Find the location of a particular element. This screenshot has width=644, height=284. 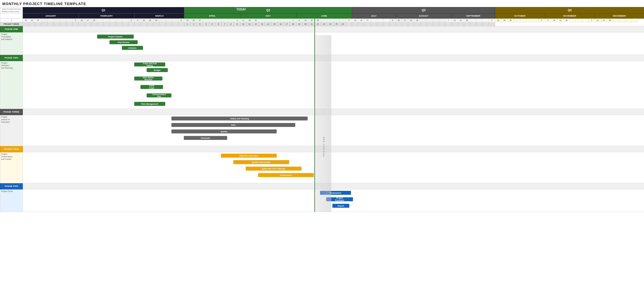

phase-two-header-timeline is located at coordinates (334, 58).